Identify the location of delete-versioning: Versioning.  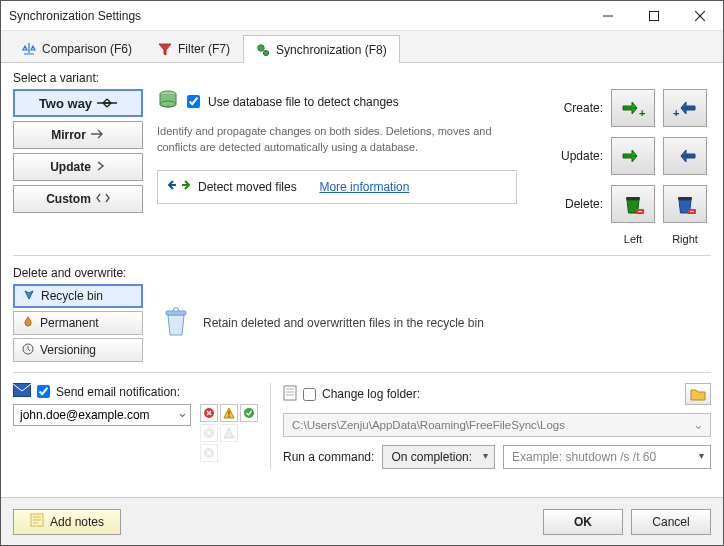
(78, 350).